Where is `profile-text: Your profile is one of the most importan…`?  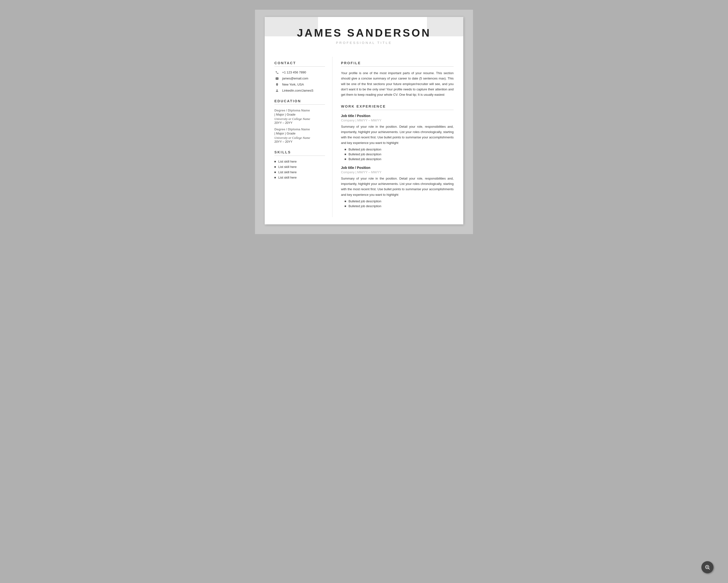 profile-text: Your profile is one of the most importan… is located at coordinates (397, 84).